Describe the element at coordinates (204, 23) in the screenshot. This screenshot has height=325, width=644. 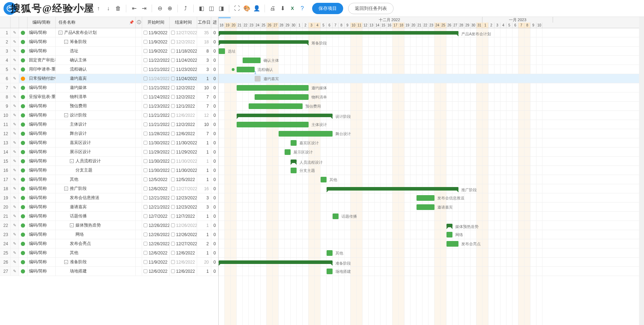
I see `col-days: 工作日` at that location.